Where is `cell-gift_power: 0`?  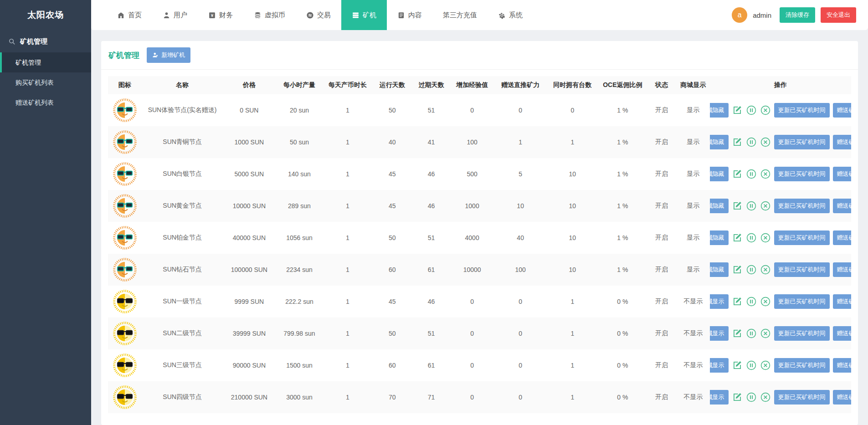
cell-gift_power: 0 is located at coordinates (520, 365).